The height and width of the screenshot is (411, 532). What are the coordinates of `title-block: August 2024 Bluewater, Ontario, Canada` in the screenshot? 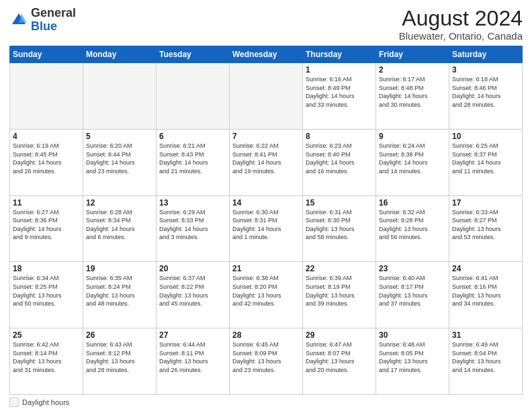 It's located at (461, 24).